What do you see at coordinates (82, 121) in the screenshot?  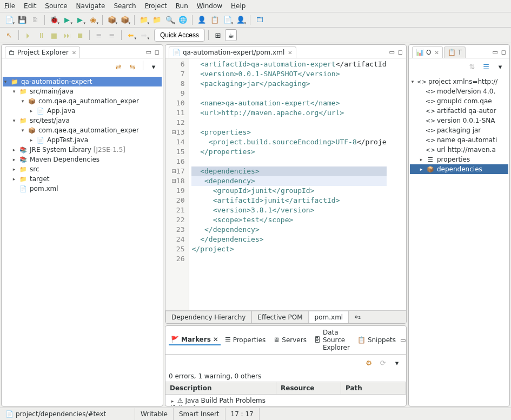 I see `src-test-java: ▾📁src/test/java` at bounding box center [82, 121].